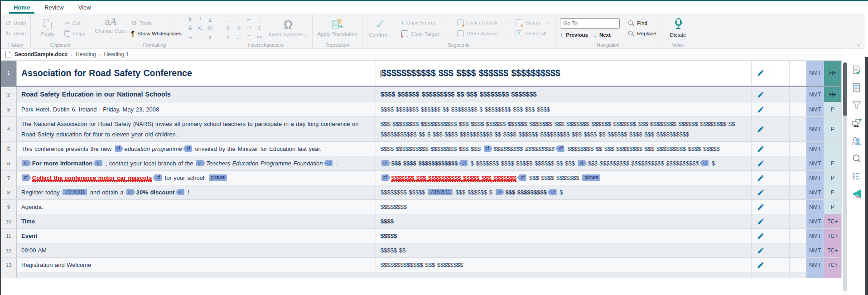 The width and height of the screenshot is (868, 295). What do you see at coordinates (200, 28) in the screenshot?
I see `subscript-button: X₂` at bounding box center [200, 28].